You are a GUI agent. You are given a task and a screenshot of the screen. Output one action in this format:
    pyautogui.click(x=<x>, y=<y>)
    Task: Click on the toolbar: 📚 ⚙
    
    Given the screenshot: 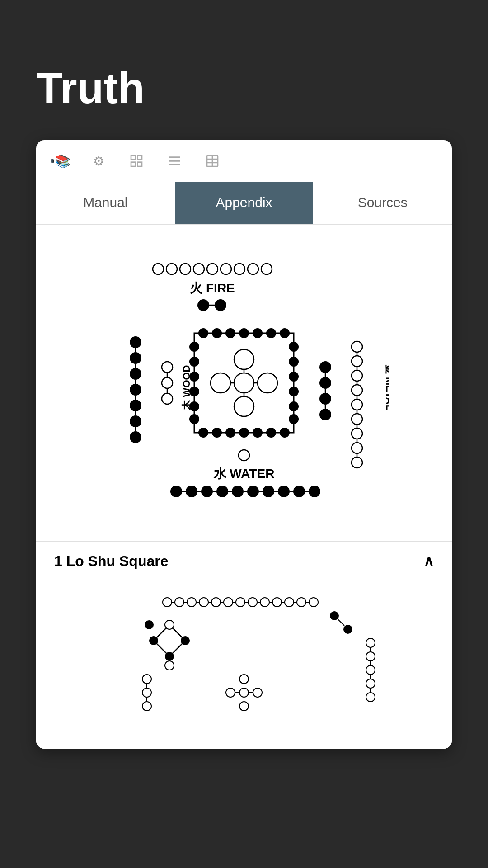 What is the action you would take?
    pyautogui.click(x=244, y=161)
    